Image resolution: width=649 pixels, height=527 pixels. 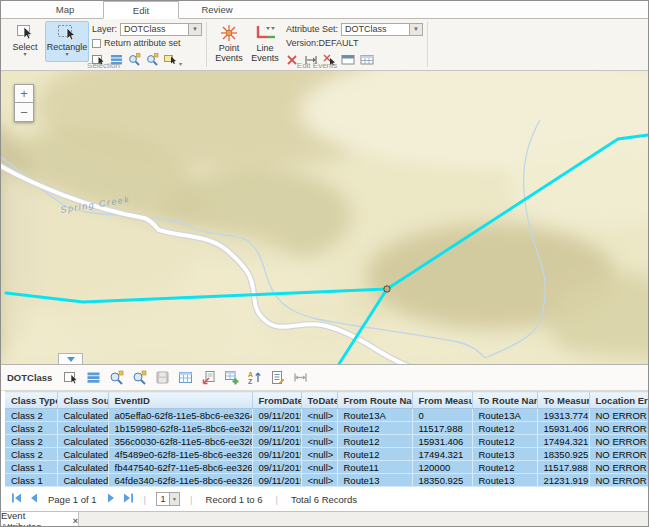 I want to click on sort-icon: AZ, so click(x=254, y=378).